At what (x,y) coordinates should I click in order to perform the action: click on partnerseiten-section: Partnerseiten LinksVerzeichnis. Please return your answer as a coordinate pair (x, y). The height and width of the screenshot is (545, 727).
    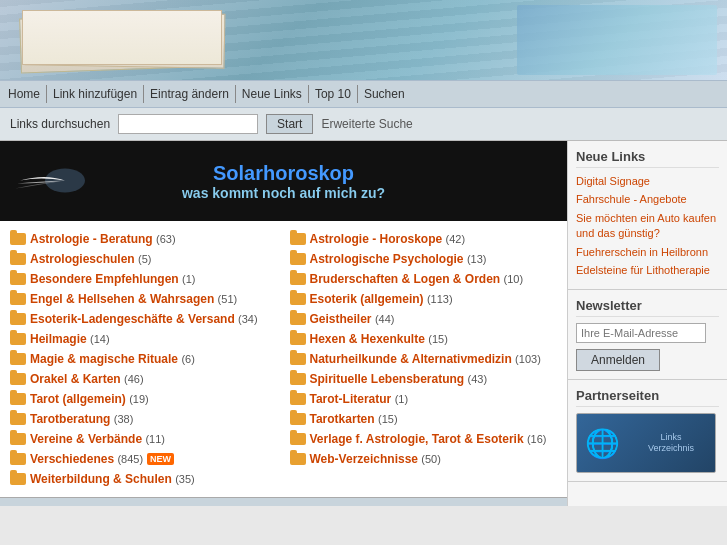
    Looking at the image, I should click on (648, 431).